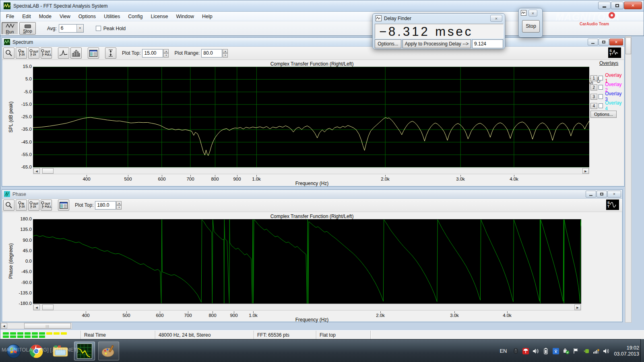 The width and height of the screenshot is (644, 362). I want to click on peak-hold-checkbox, so click(98, 28).